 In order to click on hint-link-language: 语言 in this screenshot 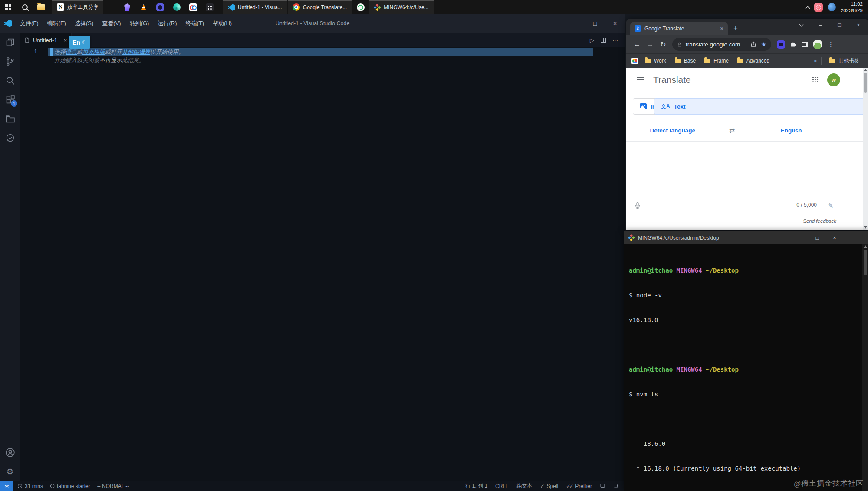, I will do `click(71, 52)`.